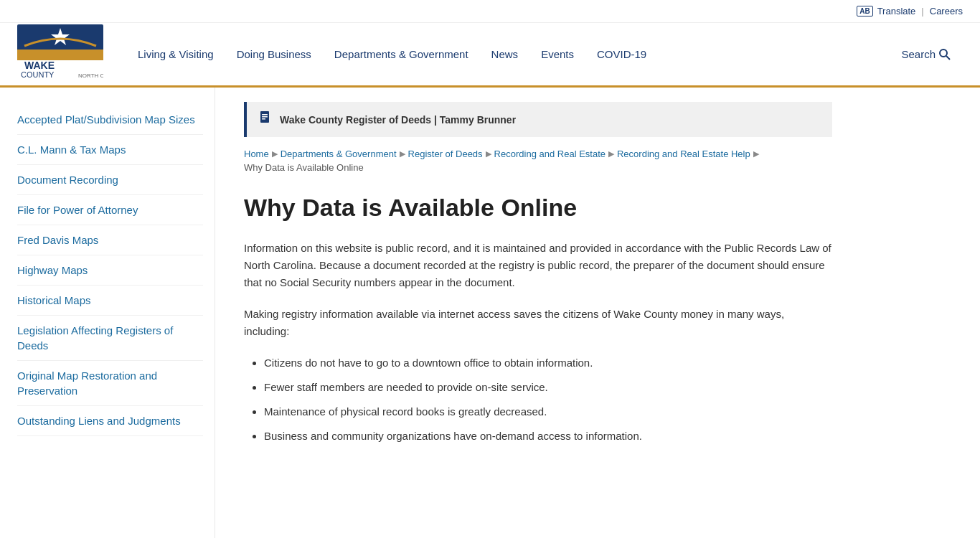 This screenshot has width=980, height=551. I want to click on svg-text: WAKE, so click(39, 65).